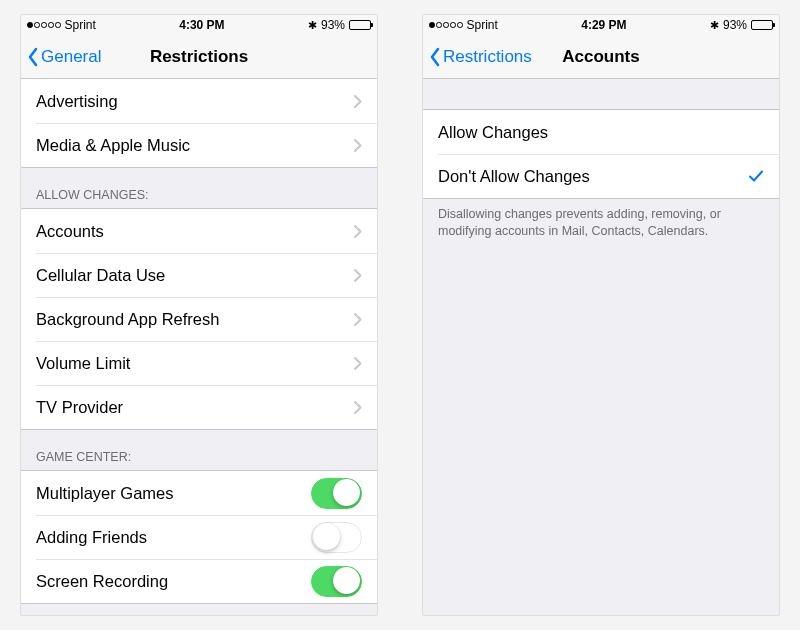  What do you see at coordinates (199, 581) in the screenshot?
I see `row-screen-recording: Screen Recording` at bounding box center [199, 581].